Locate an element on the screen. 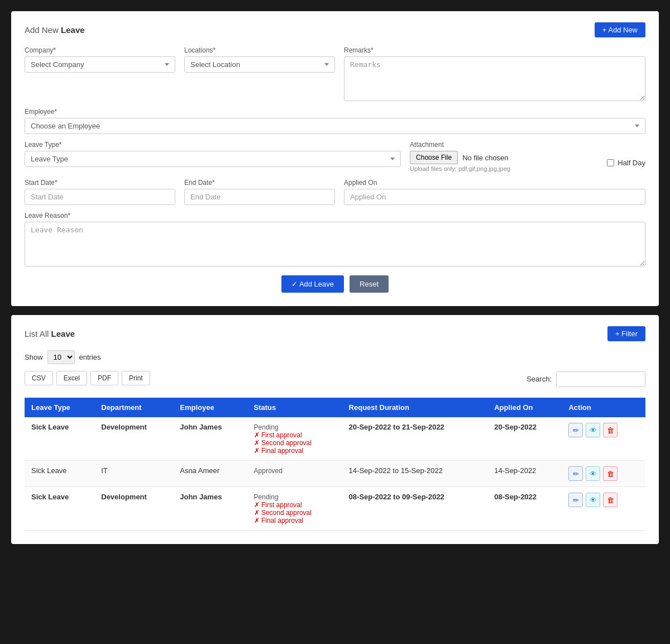 This screenshot has height=644, width=670. search-label: Search: is located at coordinates (539, 379).